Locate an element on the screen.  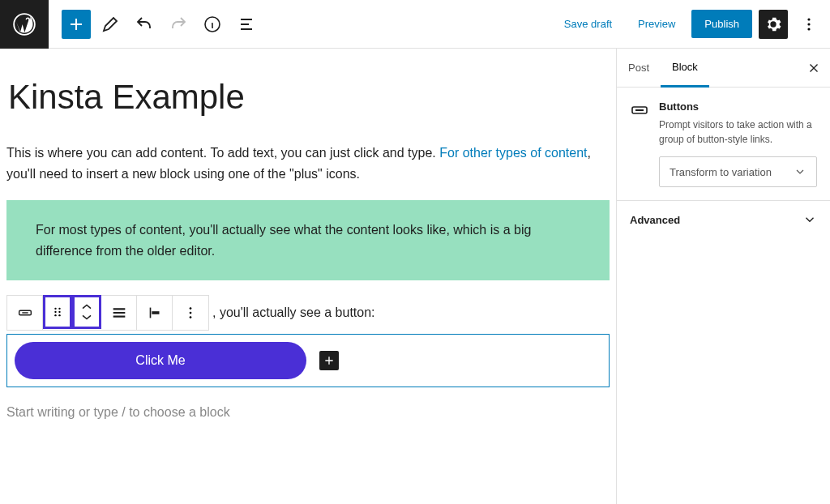
outline-icon is located at coordinates (246, 24).